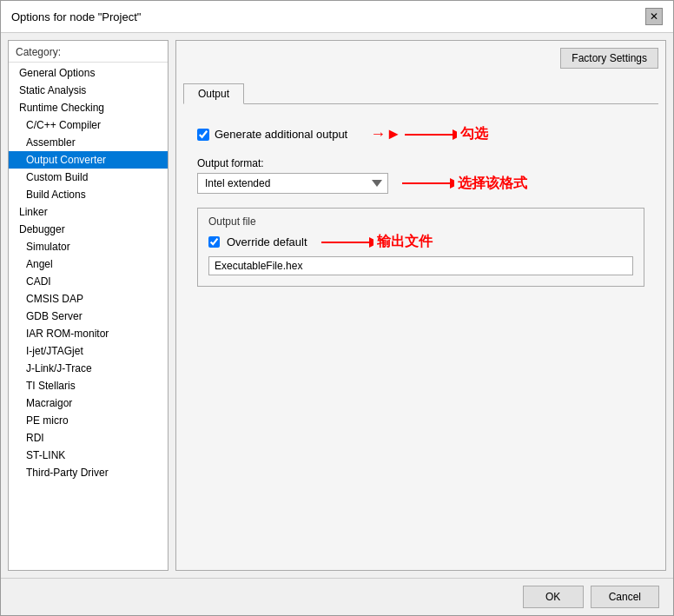  I want to click on tab-output: Output, so click(214, 94).